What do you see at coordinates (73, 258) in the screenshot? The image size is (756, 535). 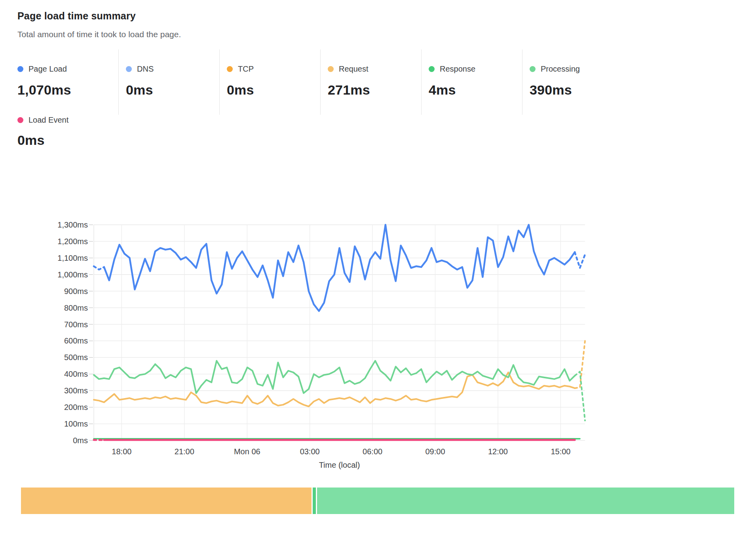 I see `y-tick-label: 1,100ms` at bounding box center [73, 258].